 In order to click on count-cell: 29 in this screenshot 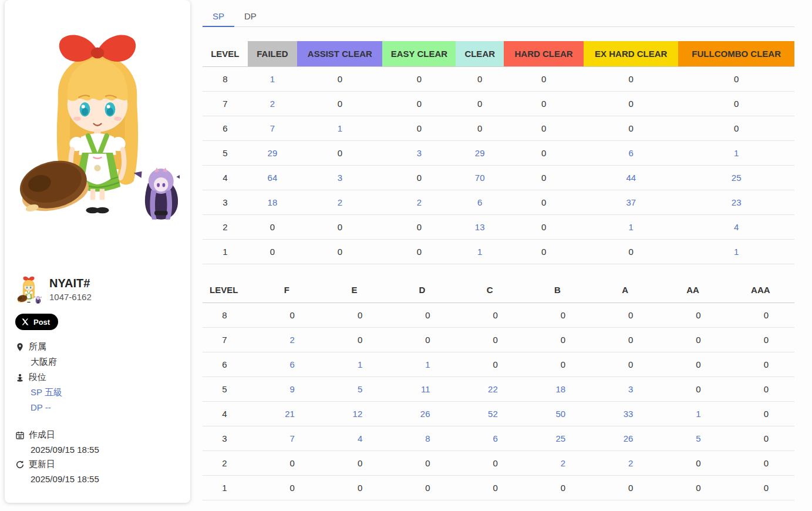, I will do `click(272, 153)`.